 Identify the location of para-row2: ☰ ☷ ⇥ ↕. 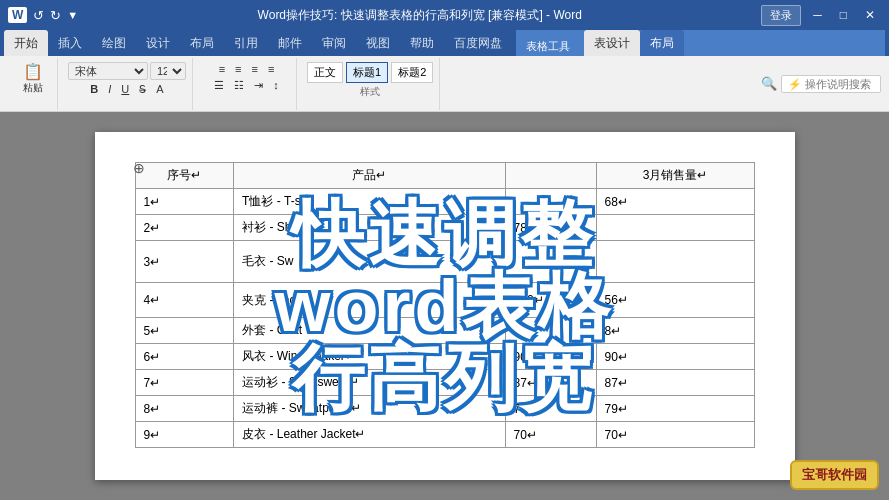
(246, 86).